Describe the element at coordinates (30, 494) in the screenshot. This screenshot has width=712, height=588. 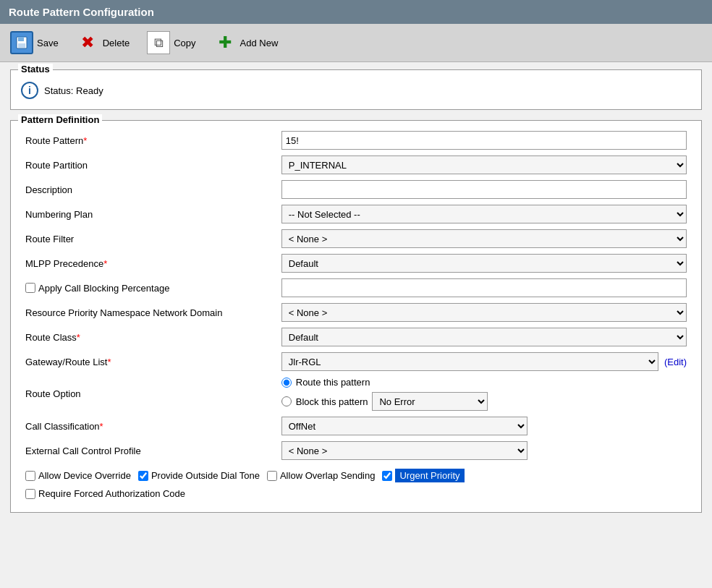
I see `require-forced-auth-checkbox` at that location.